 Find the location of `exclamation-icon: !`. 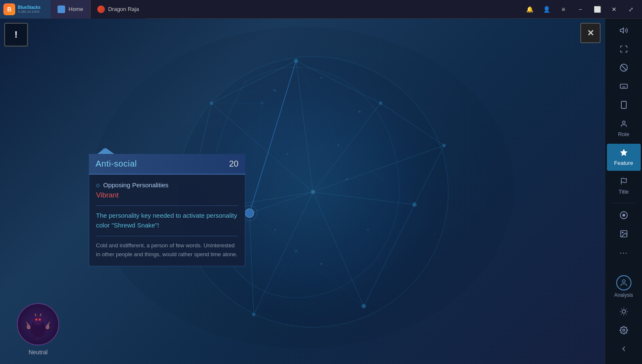

exclamation-icon: ! is located at coordinates (16, 35).